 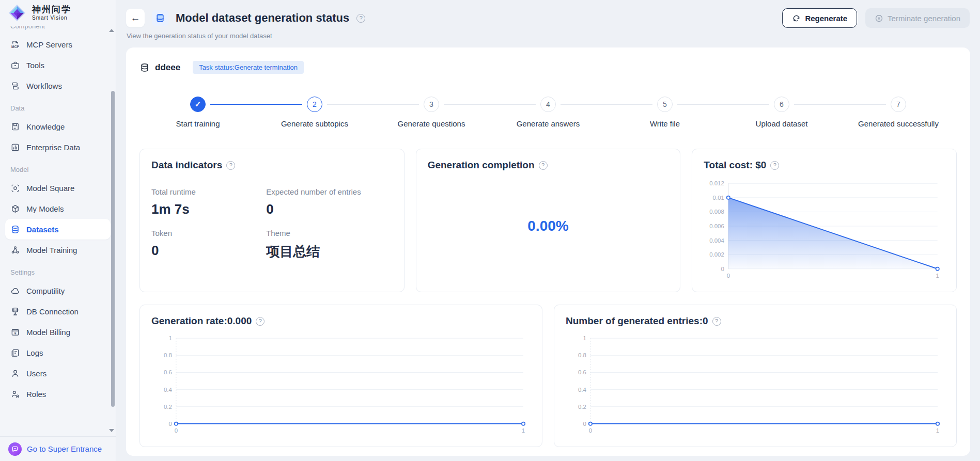 I want to click on dataset-name: ddeee, so click(x=167, y=68).